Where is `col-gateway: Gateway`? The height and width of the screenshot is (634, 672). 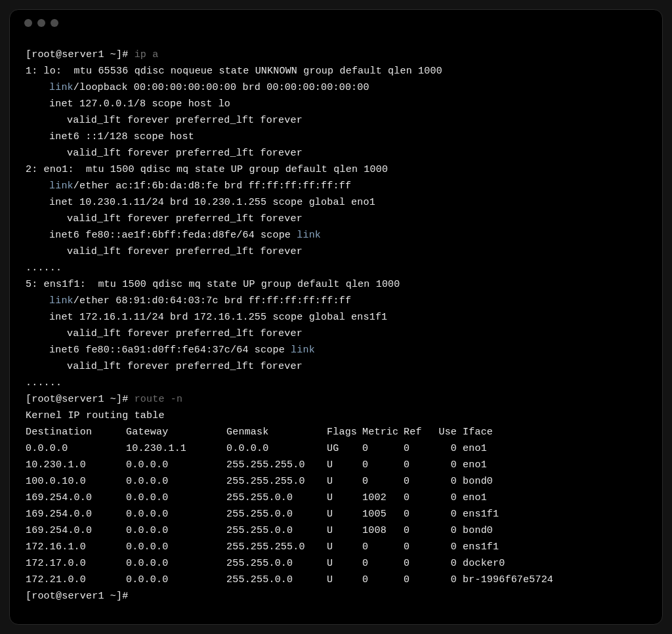
col-gateway: Gateway is located at coordinates (176, 432).